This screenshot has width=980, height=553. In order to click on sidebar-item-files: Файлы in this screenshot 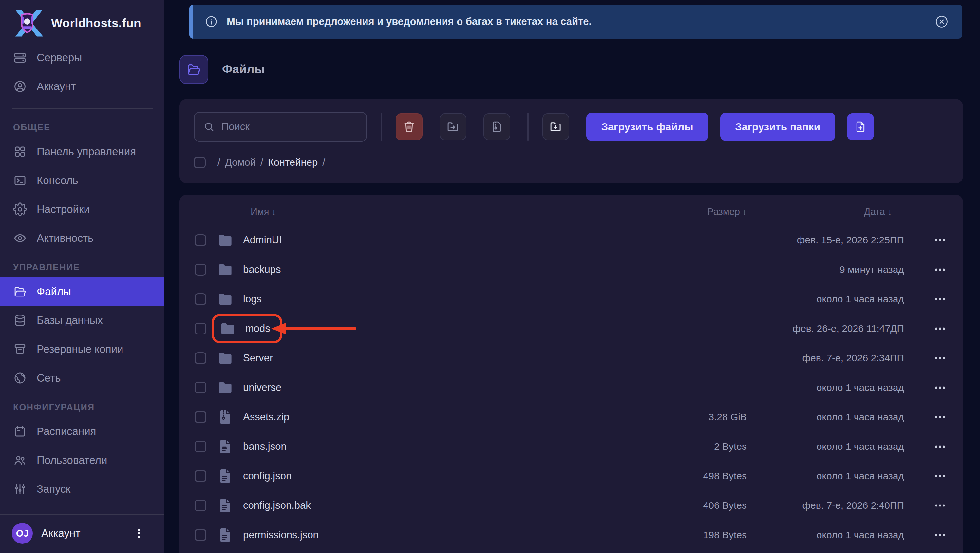, I will do `click(82, 292)`.